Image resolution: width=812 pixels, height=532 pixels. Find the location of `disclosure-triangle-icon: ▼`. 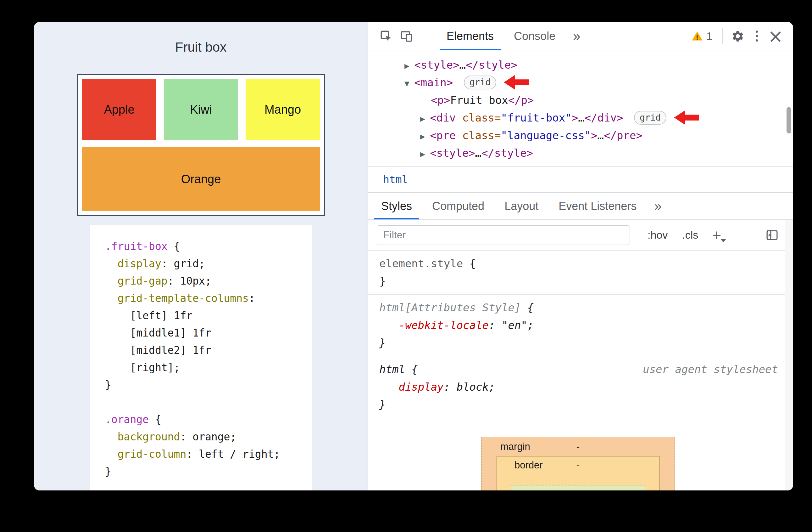

disclosure-triangle-icon: ▼ is located at coordinates (409, 83).